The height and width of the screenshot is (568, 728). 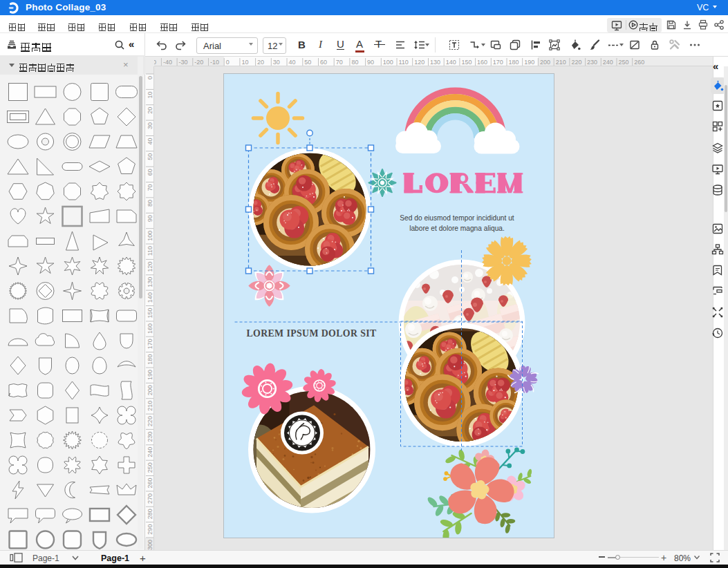 What do you see at coordinates (150, 545) in the screenshot?
I see `svg-text: 300` at bounding box center [150, 545].